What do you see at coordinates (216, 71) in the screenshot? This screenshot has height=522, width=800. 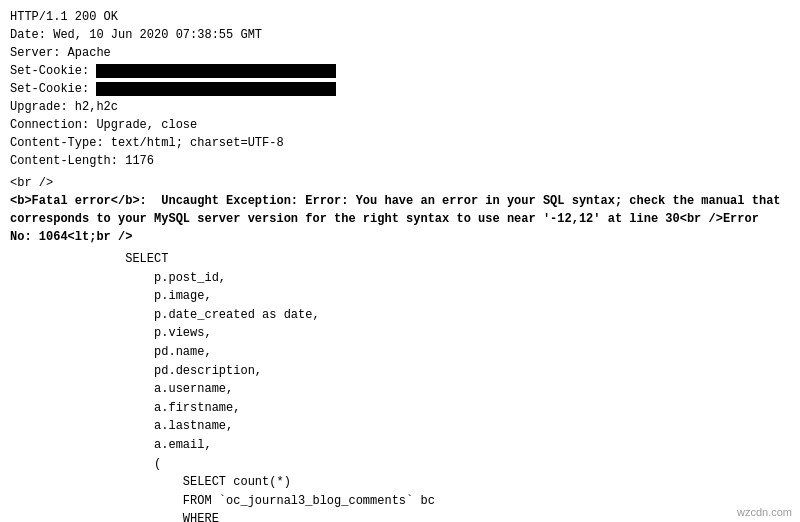 I see `cookie-1-redacted` at bounding box center [216, 71].